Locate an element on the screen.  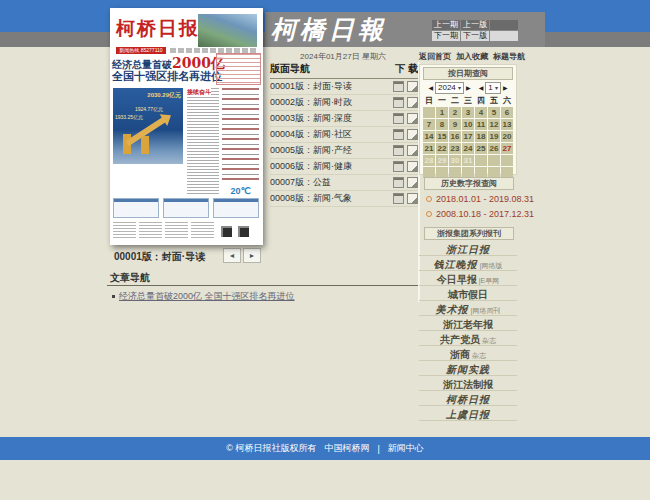
series-publication-item: 城市假日 is located at coordinates (468, 294).